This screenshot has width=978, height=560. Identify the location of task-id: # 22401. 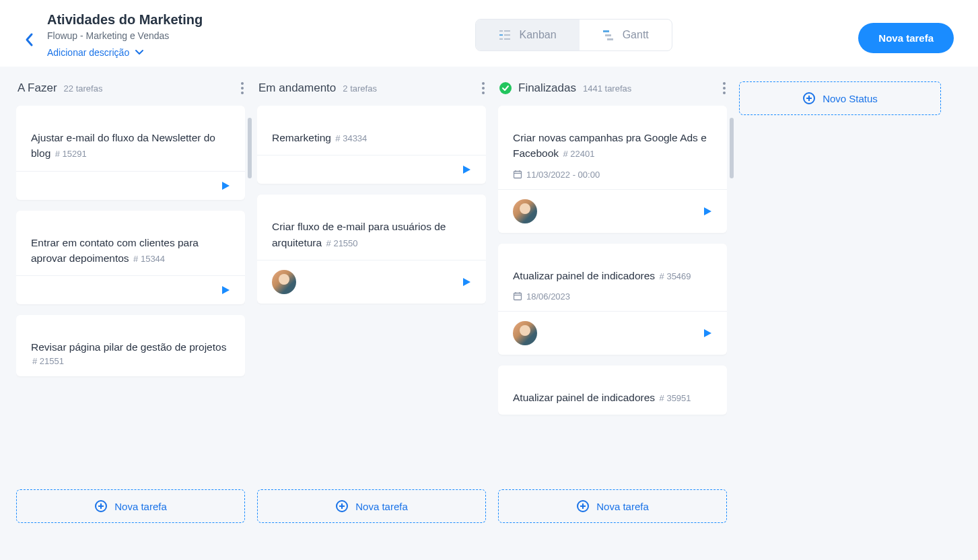
(579, 153).